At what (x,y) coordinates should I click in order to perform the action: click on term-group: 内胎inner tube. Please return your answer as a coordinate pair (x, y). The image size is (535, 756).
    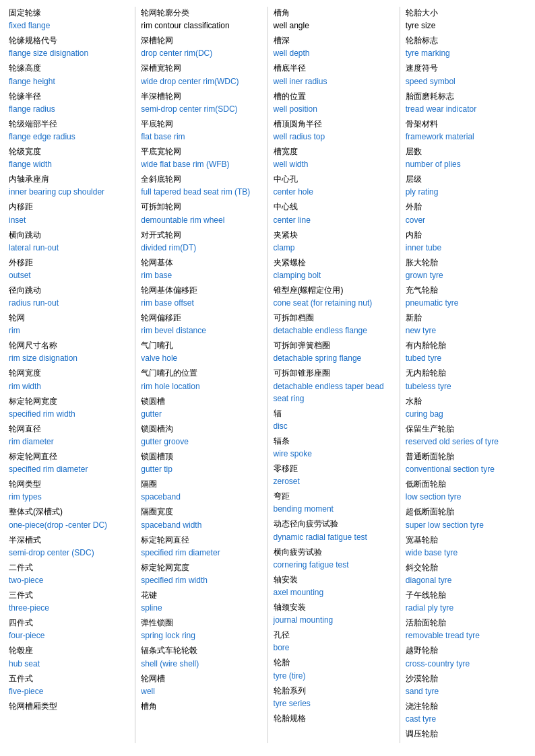
    Looking at the image, I should click on (466, 241).